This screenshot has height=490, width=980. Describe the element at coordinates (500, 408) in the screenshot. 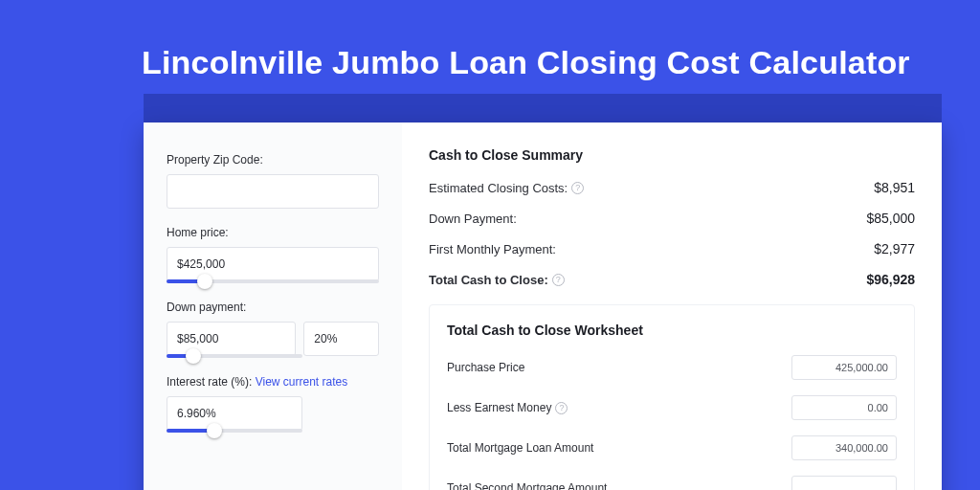

I see `worksheet-label-text: Less Earnest Money` at that location.